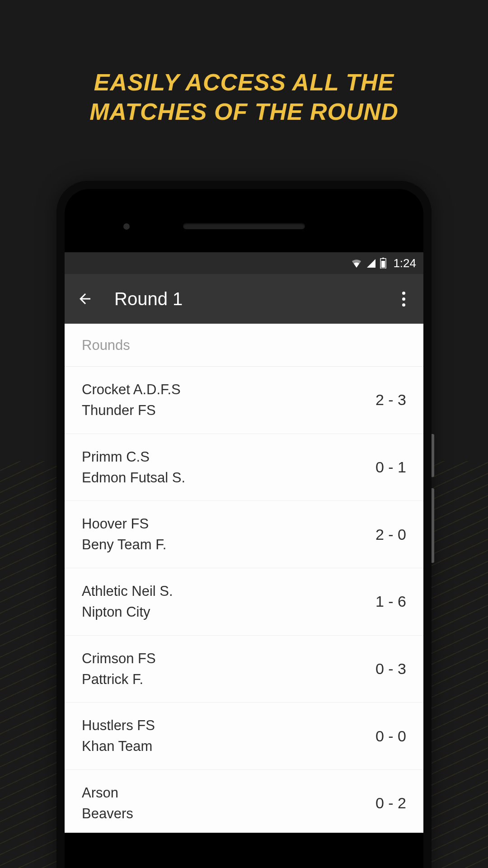  I want to click on away-team: Beavers, so click(108, 814).